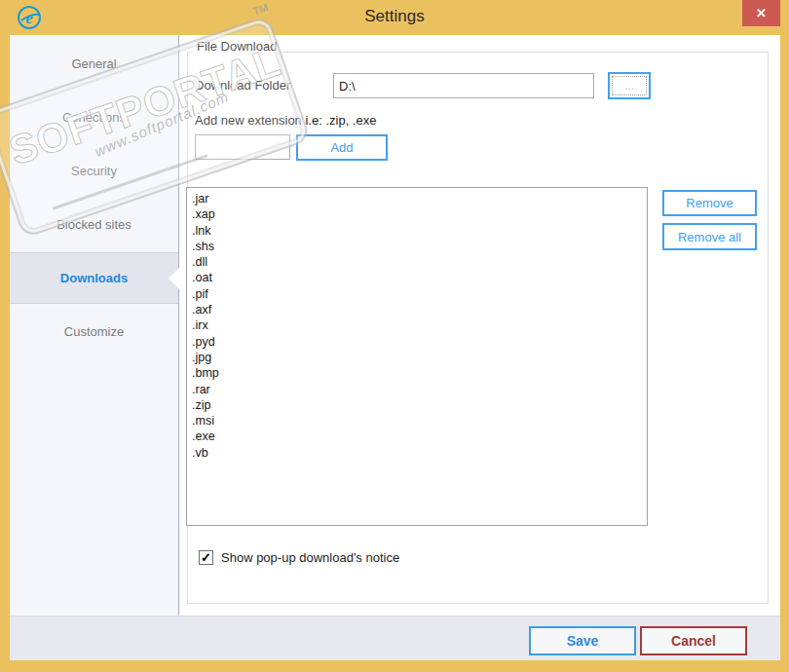 The image size is (789, 672). What do you see at coordinates (417, 405) in the screenshot?
I see `list-item: .zip` at bounding box center [417, 405].